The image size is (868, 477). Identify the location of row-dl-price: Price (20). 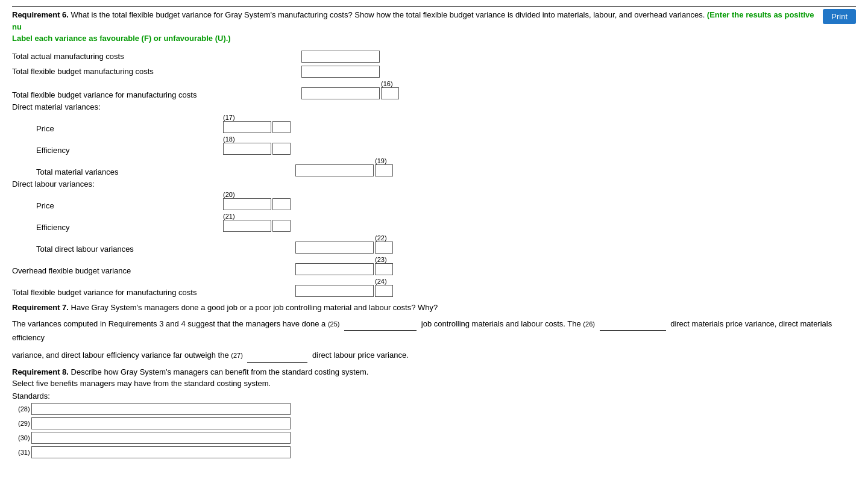
(434, 201).